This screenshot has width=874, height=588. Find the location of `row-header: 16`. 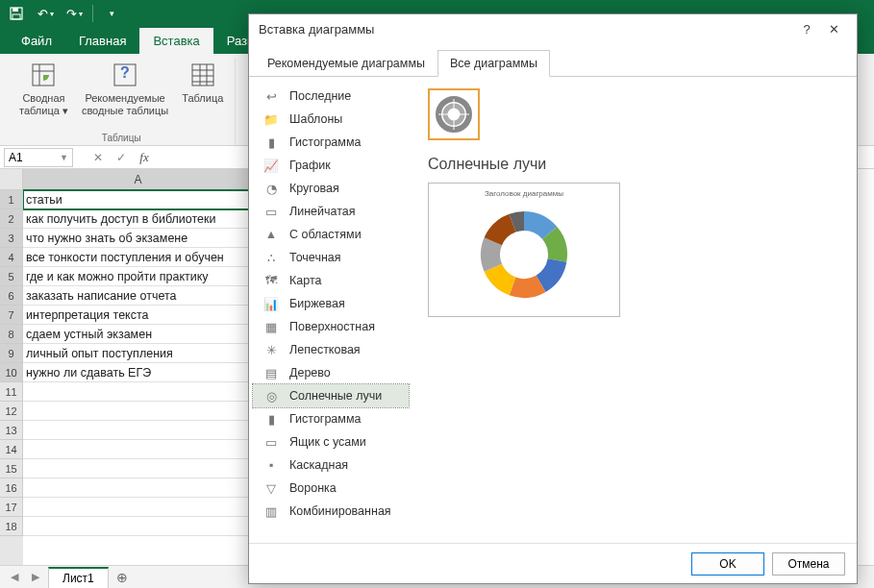

row-header: 16 is located at coordinates (12, 488).